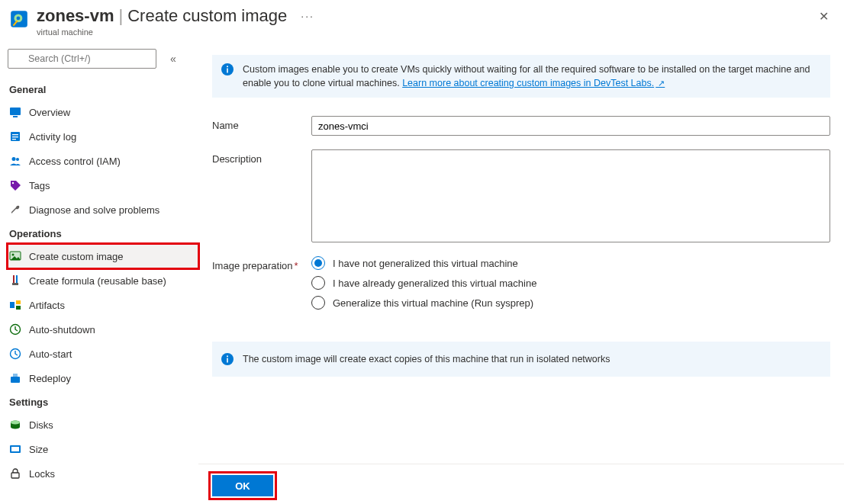 Image resolution: width=844 pixels, height=504 pixels. Describe the element at coordinates (41, 425) in the screenshot. I see `sidebar-item-label: Disks` at that location.